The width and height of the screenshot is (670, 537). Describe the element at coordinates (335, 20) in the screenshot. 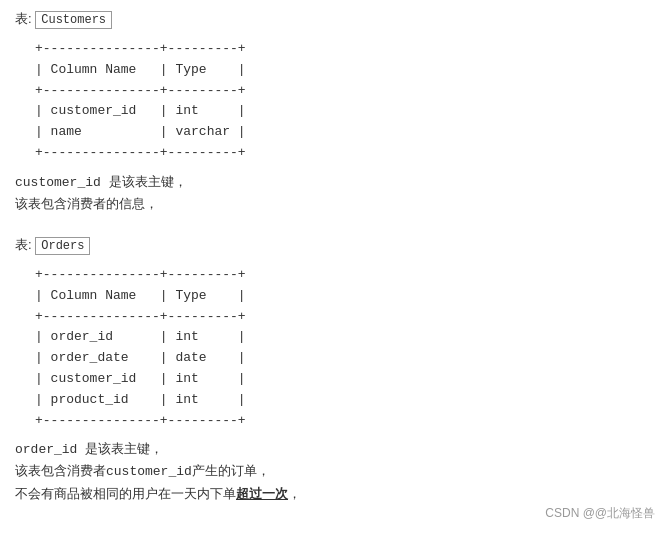

I see `table-label-customers: 表: Customers` at that location.